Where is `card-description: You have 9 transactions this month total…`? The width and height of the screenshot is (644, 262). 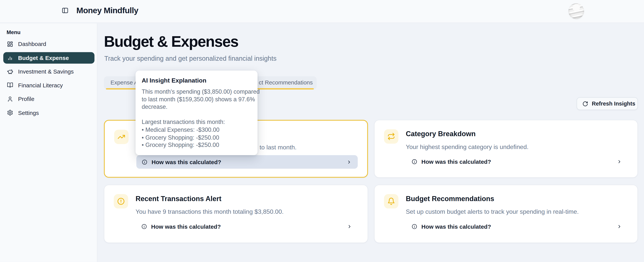
card-description: You have 9 transactions this month total… is located at coordinates (210, 211).